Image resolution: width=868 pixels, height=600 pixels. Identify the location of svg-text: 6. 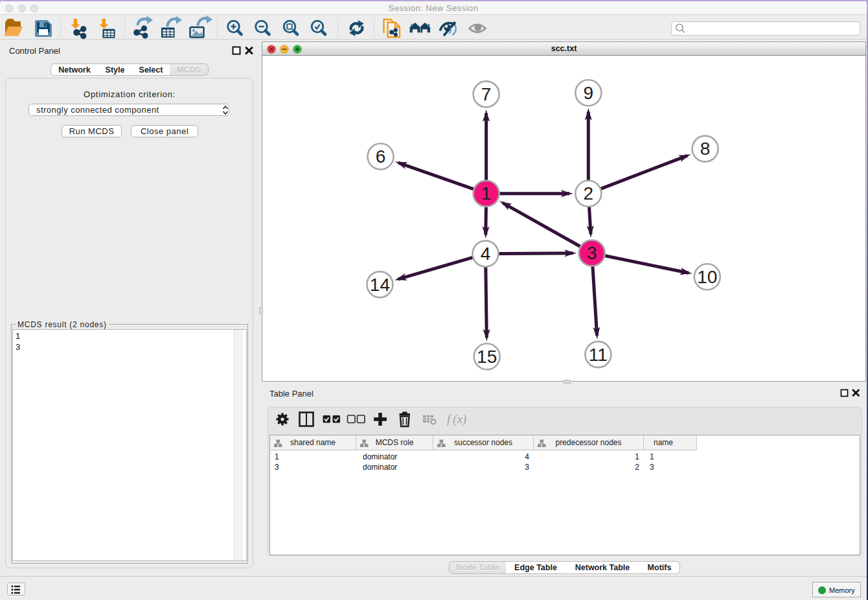
(381, 157).